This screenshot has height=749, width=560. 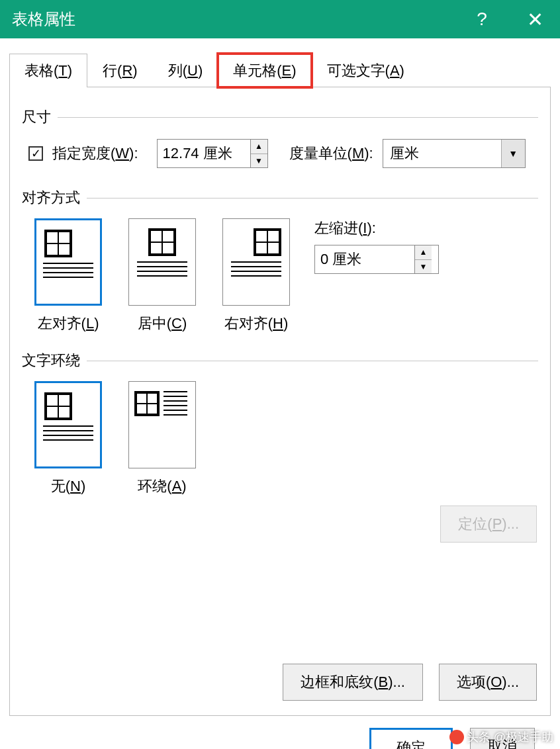 I want to click on wrap-none-option: 无(N), so click(x=68, y=439).